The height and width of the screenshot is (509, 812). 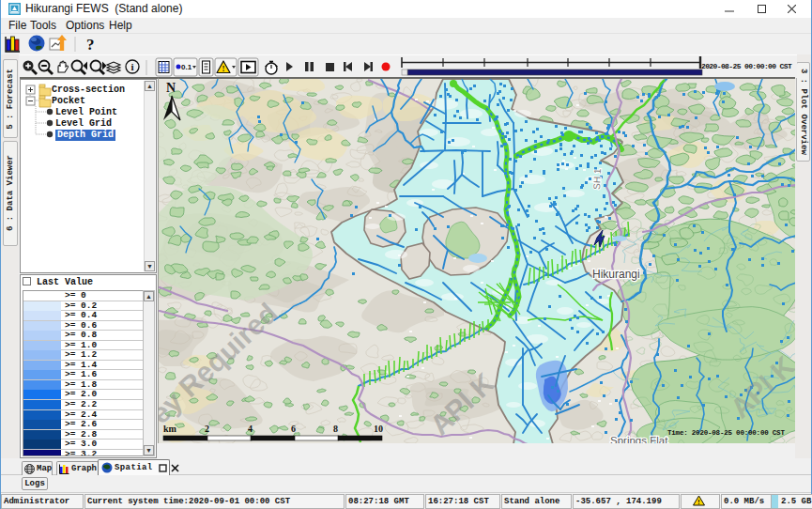 I want to click on svg-text: SH 1, so click(x=597, y=178).